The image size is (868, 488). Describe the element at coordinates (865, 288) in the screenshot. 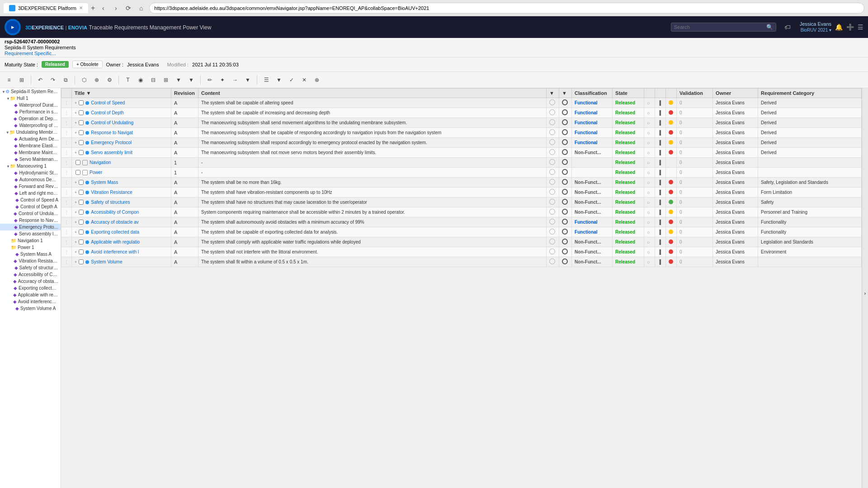

I see `right-panel-toggle: ›` at that location.